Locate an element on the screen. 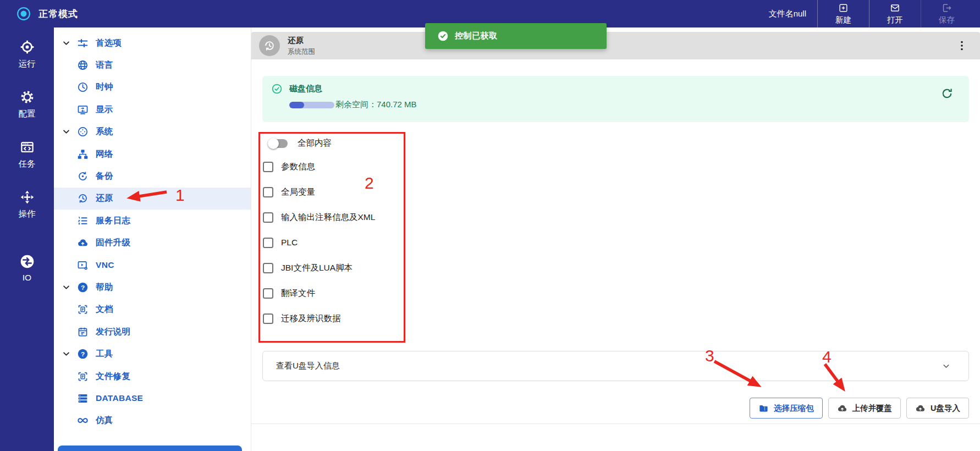 Image resolution: width=980 pixels, height=451 pixels. sidebar-item: 首选项 is located at coordinates (152, 43).